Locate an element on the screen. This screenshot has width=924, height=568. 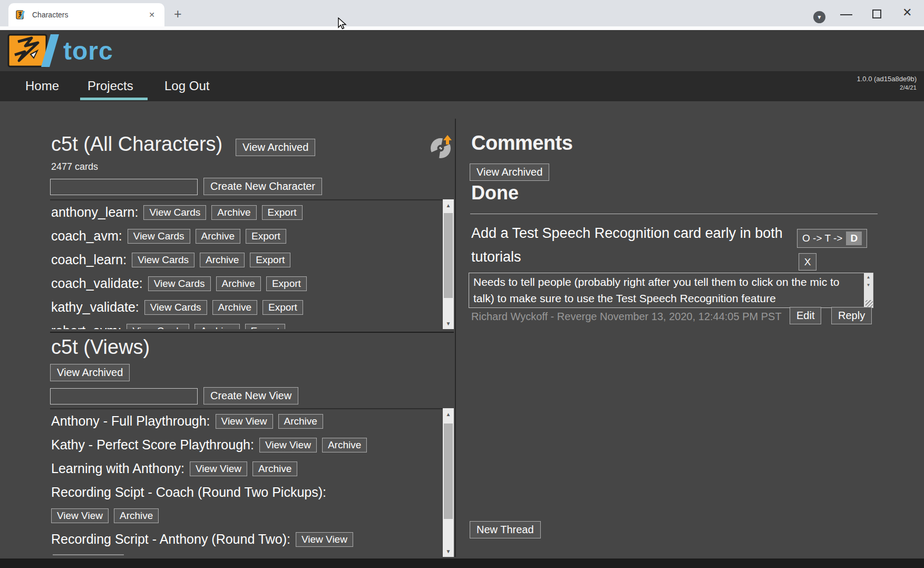
new-tab-icon: + is located at coordinates (178, 14).